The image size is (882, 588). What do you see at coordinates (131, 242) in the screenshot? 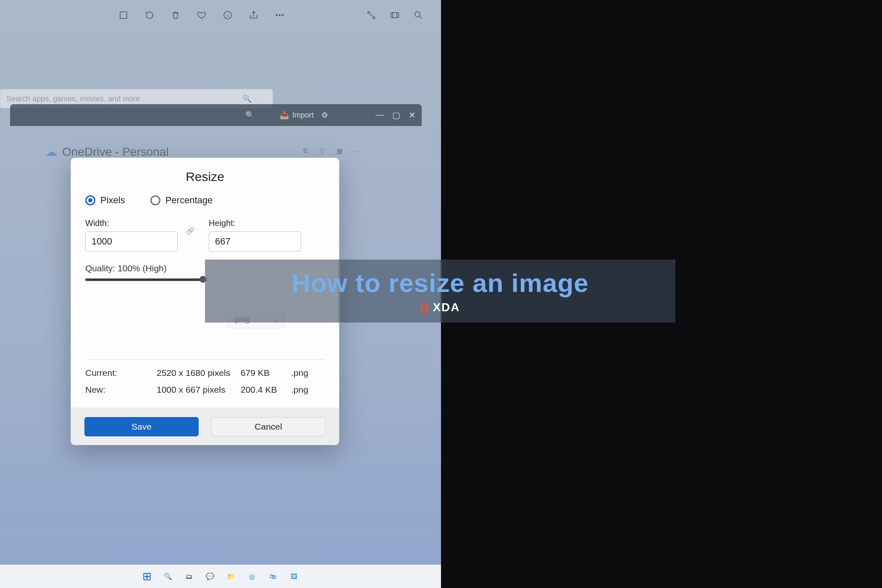
I see `width-input` at bounding box center [131, 242].